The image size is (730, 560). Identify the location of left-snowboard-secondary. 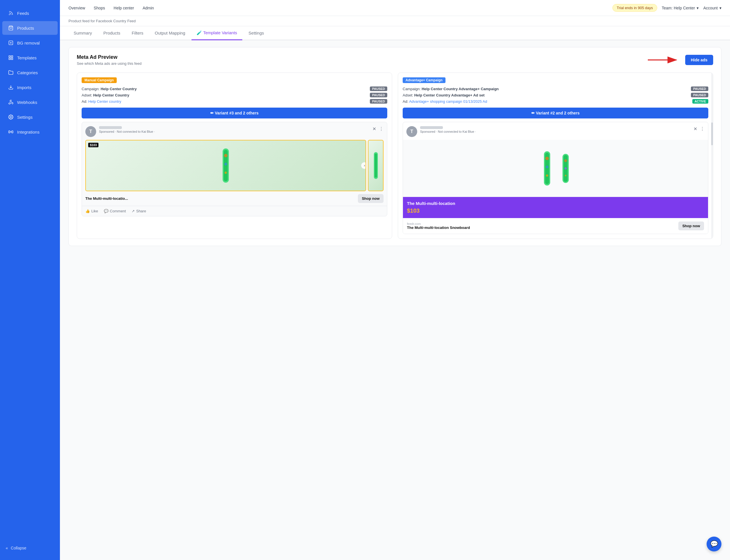
(376, 166).